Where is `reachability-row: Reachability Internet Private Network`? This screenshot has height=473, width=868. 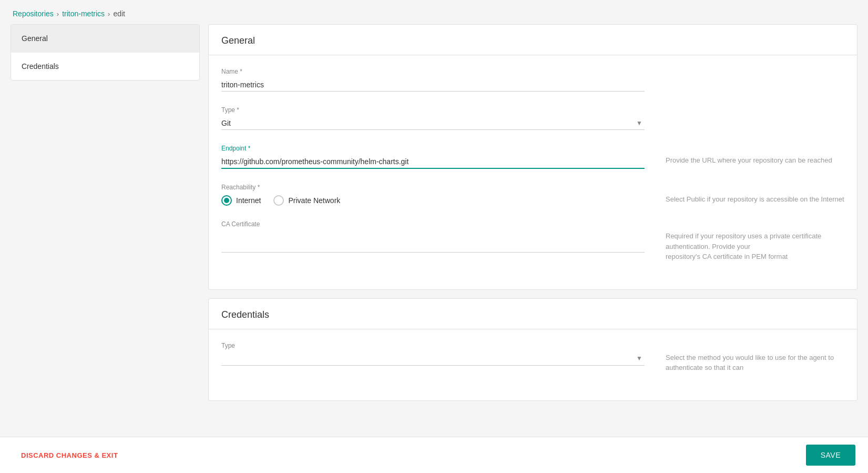 reachability-row: Reachability Internet Private Network is located at coordinates (533, 195).